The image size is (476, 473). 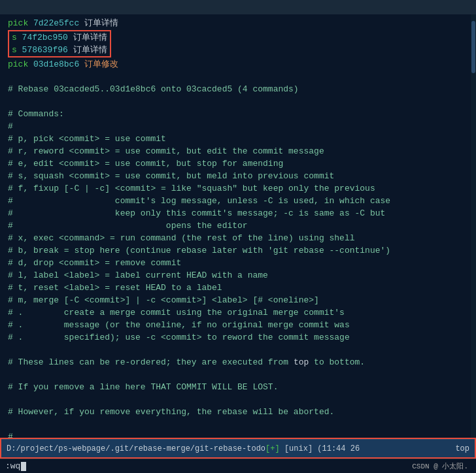 I want to click on comment-26: # . specified); use -c <commit> to rewor…, so click(x=179, y=337).